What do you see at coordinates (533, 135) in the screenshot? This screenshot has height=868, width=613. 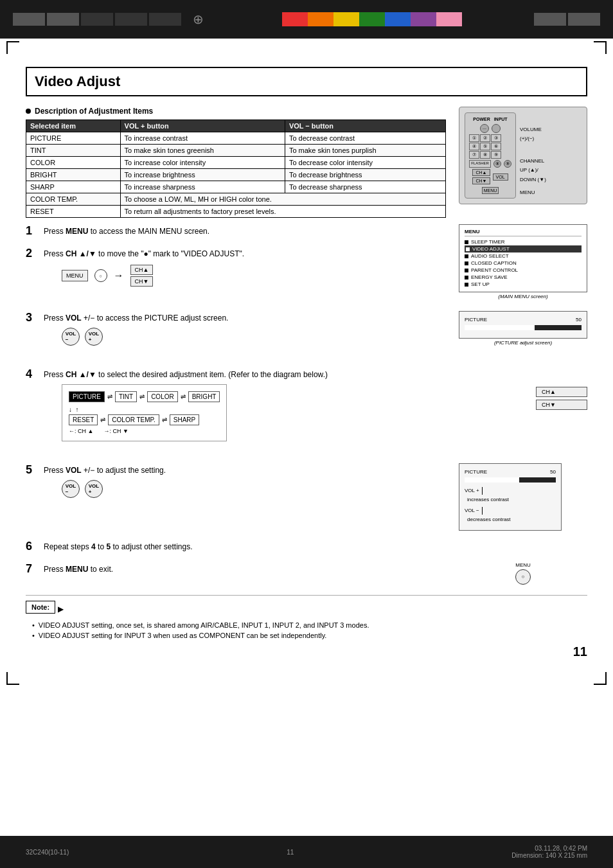 I see `volume-label: VOLUME(+)/(−)` at bounding box center [533, 135].